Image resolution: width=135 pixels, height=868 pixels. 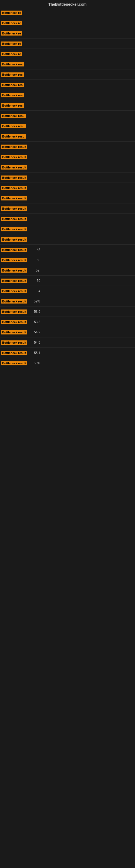 What do you see at coordinates (35, 363) in the screenshot?
I see `bottleneck-value: 53%` at bounding box center [35, 363].